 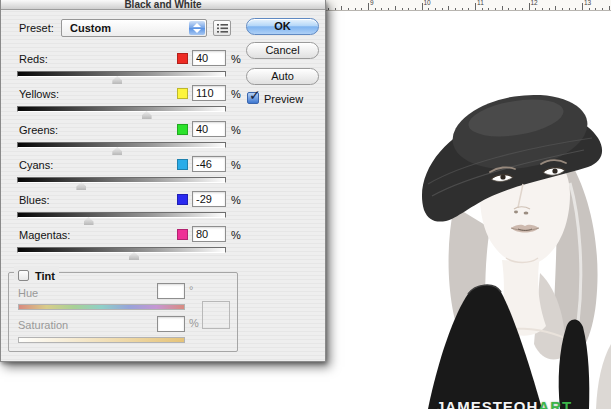 I want to click on channel-label: Reds:, so click(x=34, y=59).